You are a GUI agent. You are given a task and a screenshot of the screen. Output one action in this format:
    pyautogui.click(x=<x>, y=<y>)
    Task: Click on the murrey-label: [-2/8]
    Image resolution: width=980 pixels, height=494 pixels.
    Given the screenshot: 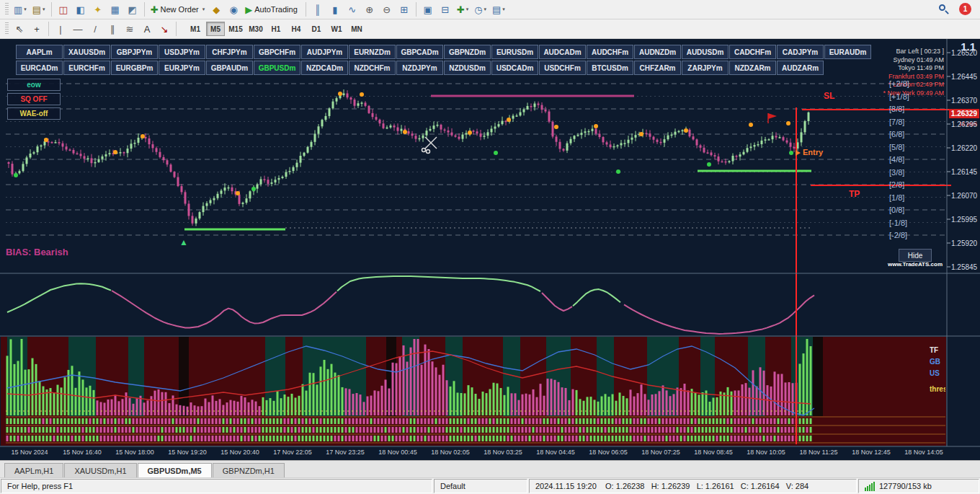 What is the action you would take?
    pyautogui.click(x=906, y=235)
    